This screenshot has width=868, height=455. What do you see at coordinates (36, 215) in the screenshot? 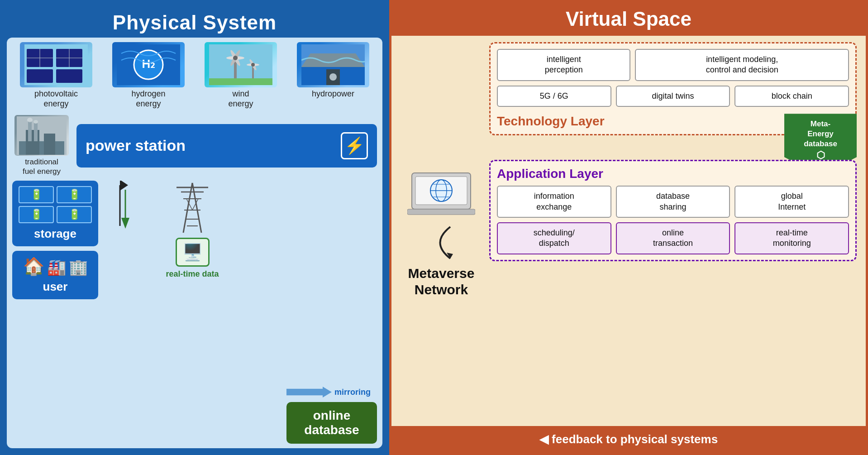
I see `battery-icon-3: 🔋` at bounding box center [36, 215].